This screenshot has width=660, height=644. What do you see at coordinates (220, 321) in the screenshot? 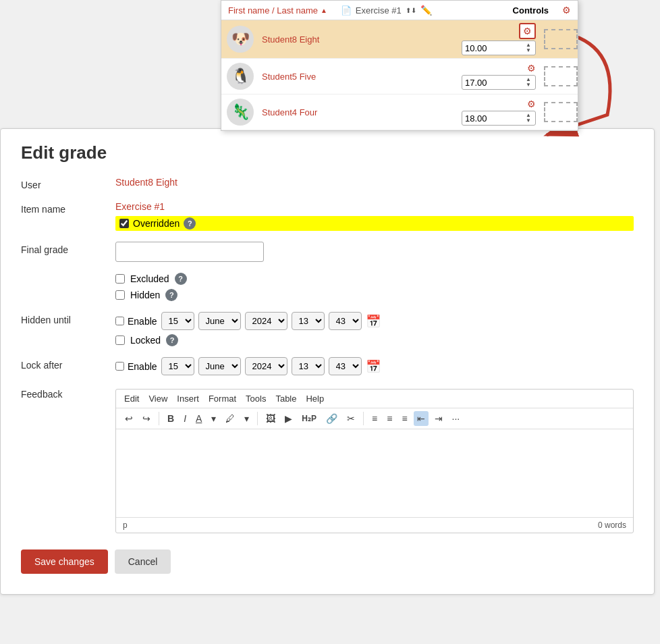
I see `hidden-until-month-select: June` at bounding box center [220, 321].